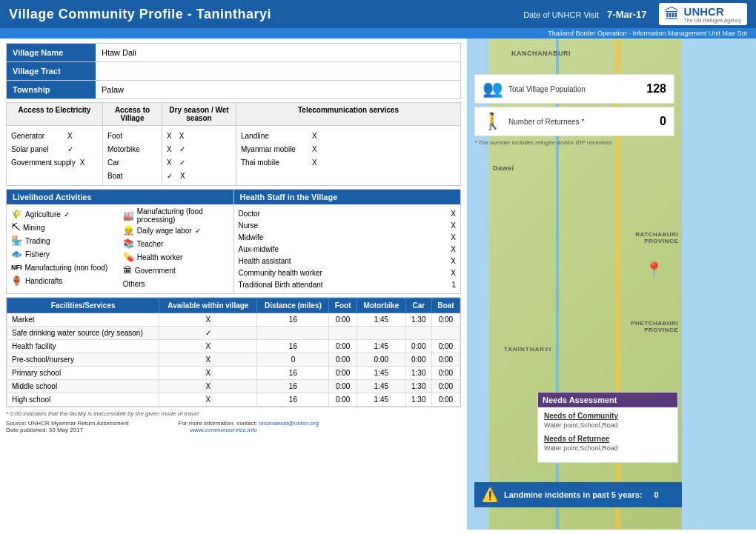 The height and width of the screenshot is (534, 756). What do you see at coordinates (703, 14) in the screenshot?
I see `unhcr-logo: 🏛 UNHCR The UN Refugee Agency` at bounding box center [703, 14].